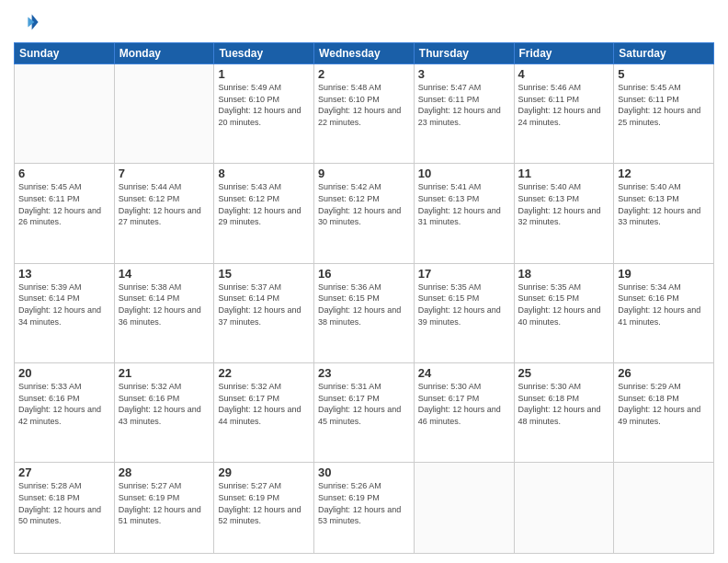  Describe the element at coordinates (264, 204) in the screenshot. I see `day-info: Sunrise: 5:43 AM Sunset: 6:12 PM Dayligh…` at that location.